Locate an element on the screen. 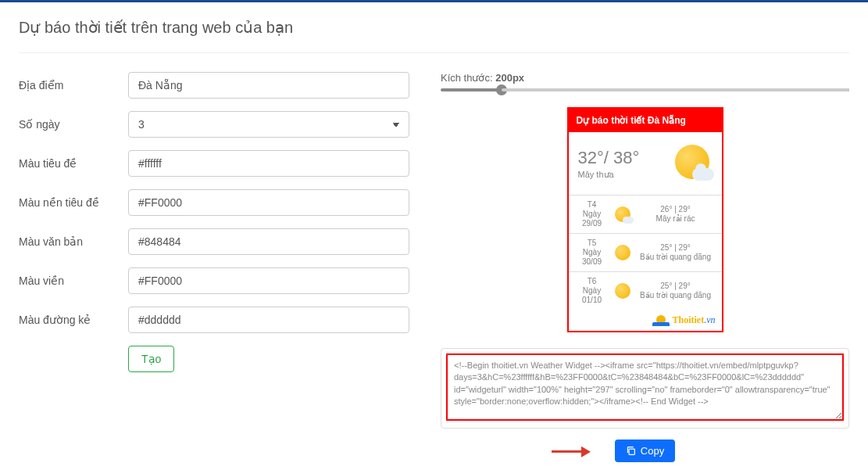 The image size is (868, 470). location-label: Địa điểm is located at coordinates (73, 85).